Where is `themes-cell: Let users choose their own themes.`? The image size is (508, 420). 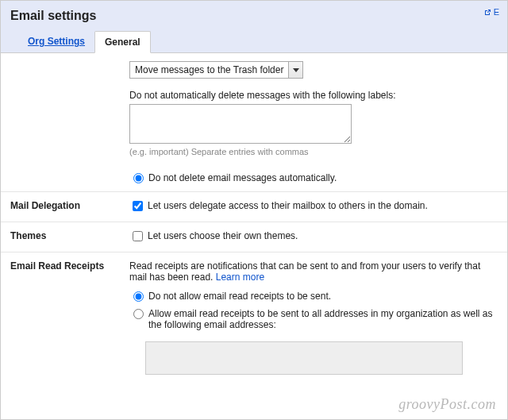 themes-cell: Let users choose their own themes. is located at coordinates (314, 237).